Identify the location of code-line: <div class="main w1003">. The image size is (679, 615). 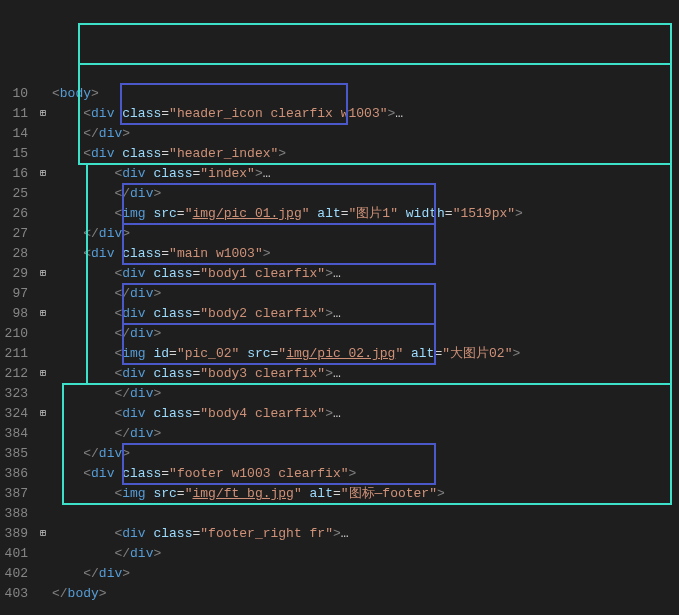
(362, 254).